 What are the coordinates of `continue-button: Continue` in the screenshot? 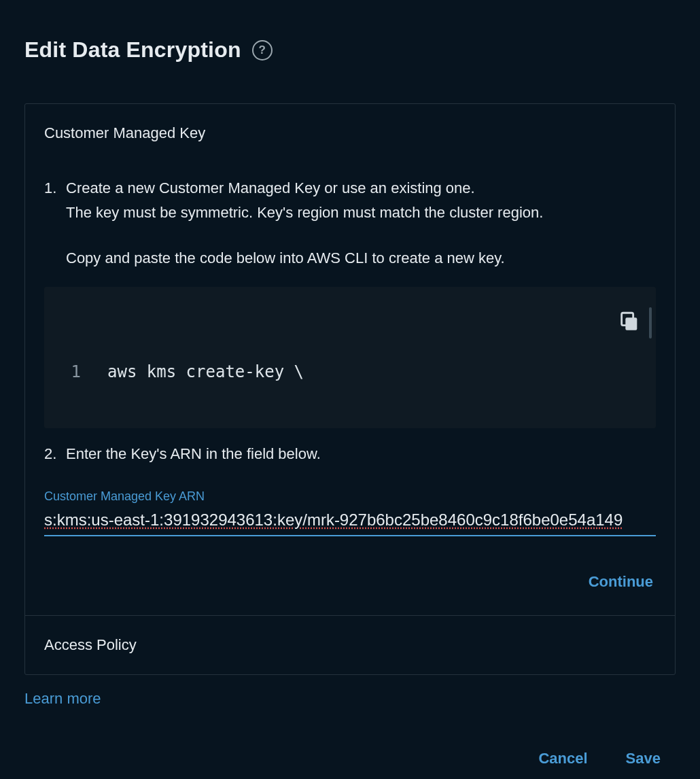 It's located at (621, 582).